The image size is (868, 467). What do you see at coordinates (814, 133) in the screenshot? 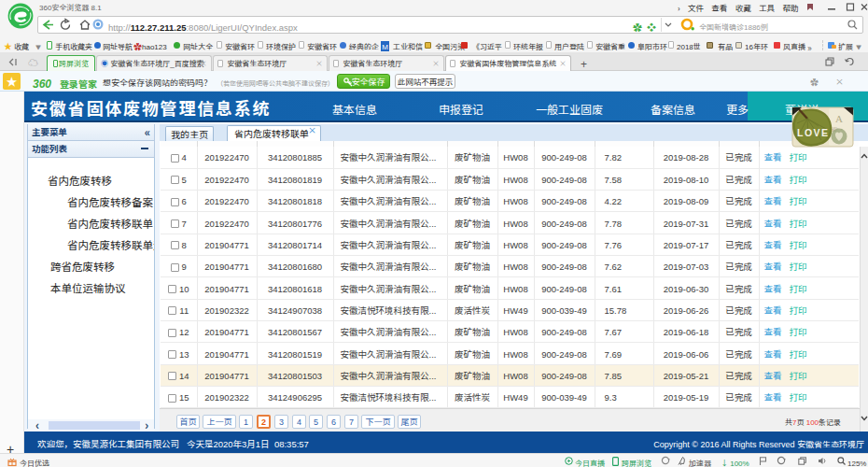
I see `svg-text: LOVE` at bounding box center [814, 133].